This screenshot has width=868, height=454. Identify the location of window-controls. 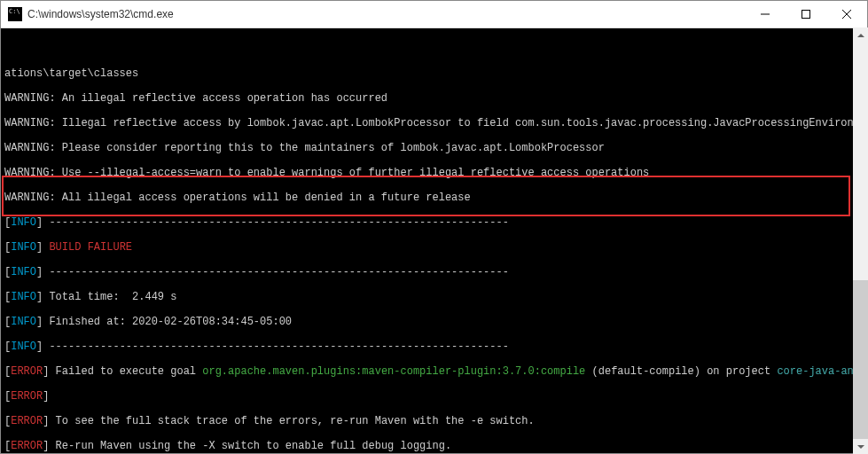
(806, 14).